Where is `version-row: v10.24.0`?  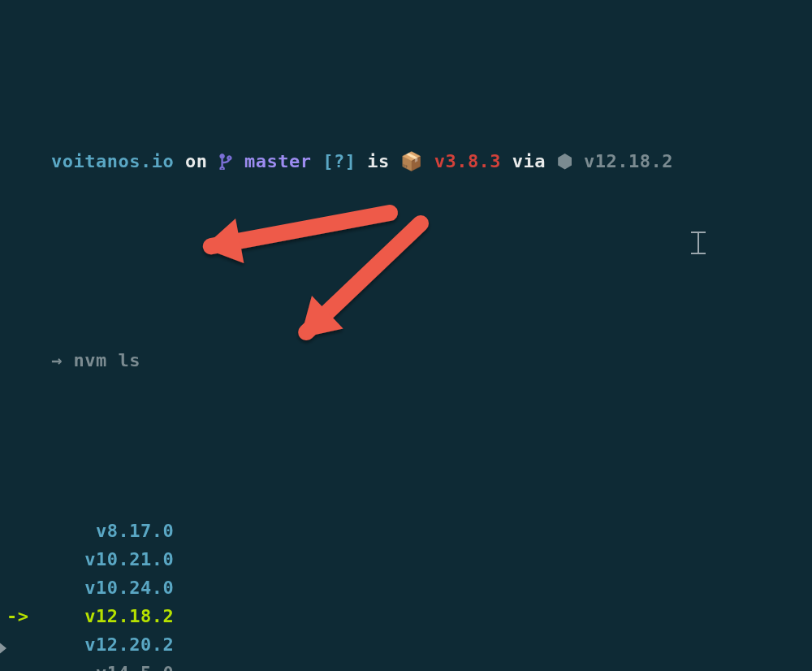
version-row: v10.24.0 is located at coordinates (406, 588).